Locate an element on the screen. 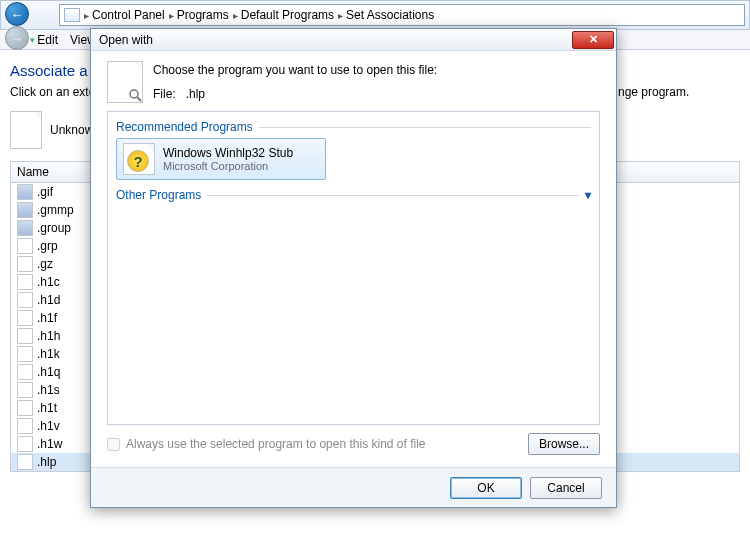  ext-cell: .h1d is located at coordinates (48, 300).